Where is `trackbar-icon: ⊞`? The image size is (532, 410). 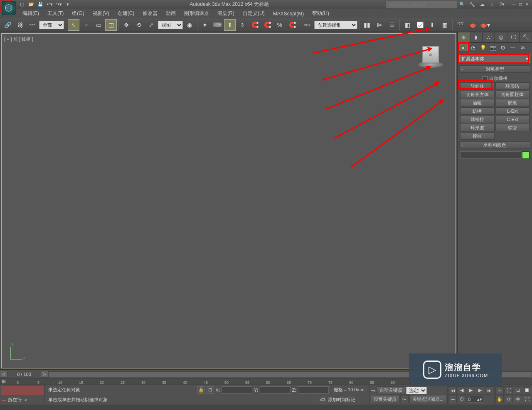 trackbar-icon: ⊞ is located at coordinates (7, 381).